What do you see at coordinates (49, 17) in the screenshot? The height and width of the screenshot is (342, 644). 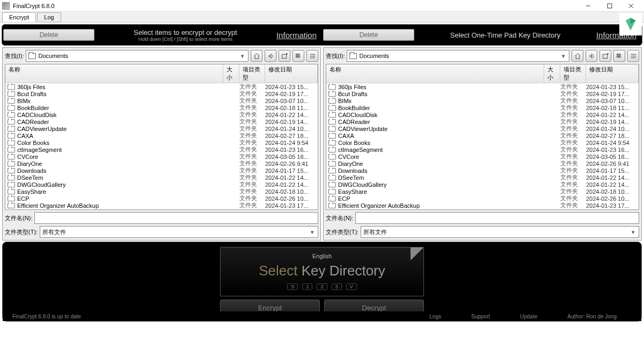 I see `tab-log: Log` at bounding box center [49, 17].